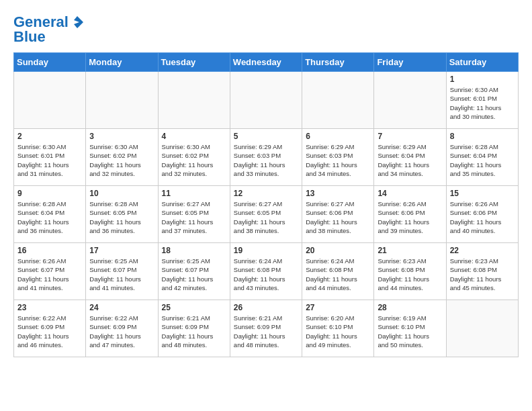 This screenshot has height=411, width=532. I want to click on day-number: 1, so click(482, 79).